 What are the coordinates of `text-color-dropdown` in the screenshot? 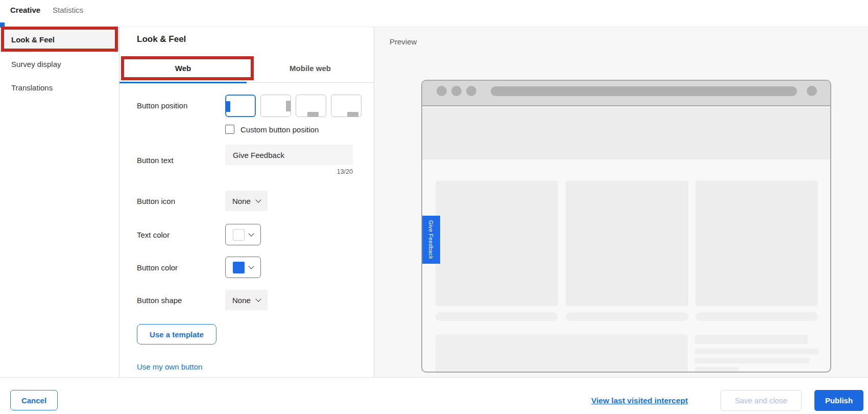 It's located at (243, 235).